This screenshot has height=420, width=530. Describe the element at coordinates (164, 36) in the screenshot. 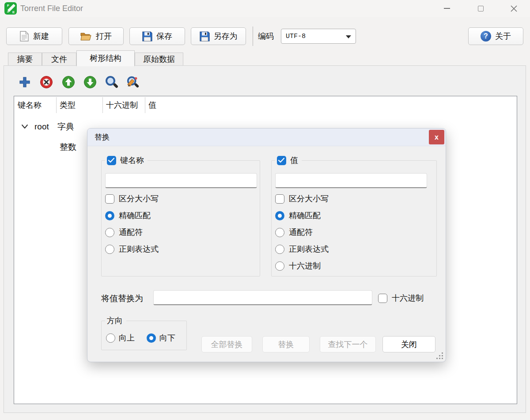

I see `save-button-label: 保存` at that location.